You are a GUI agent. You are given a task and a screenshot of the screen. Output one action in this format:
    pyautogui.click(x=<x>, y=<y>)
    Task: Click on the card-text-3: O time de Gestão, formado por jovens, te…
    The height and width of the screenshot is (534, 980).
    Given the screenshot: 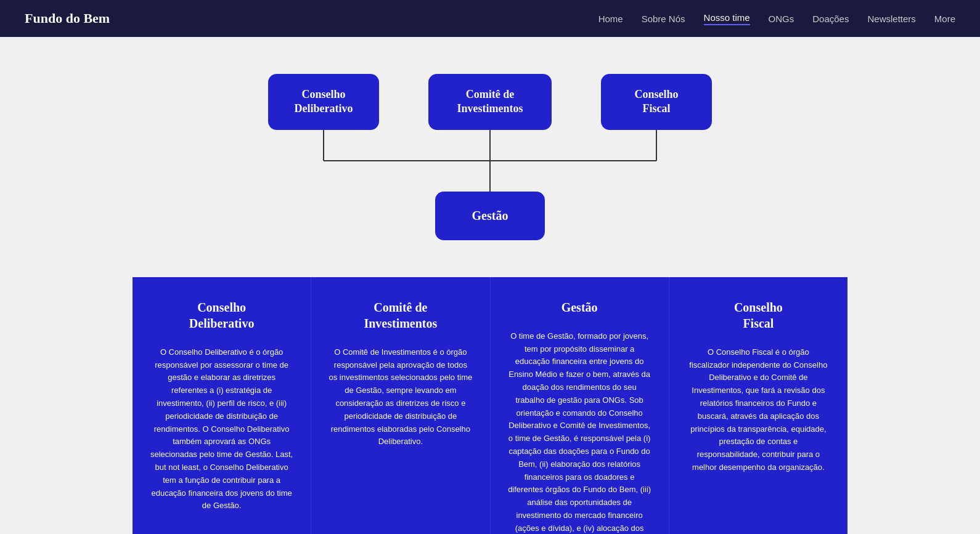 What is the action you would take?
    pyautogui.click(x=579, y=432)
    